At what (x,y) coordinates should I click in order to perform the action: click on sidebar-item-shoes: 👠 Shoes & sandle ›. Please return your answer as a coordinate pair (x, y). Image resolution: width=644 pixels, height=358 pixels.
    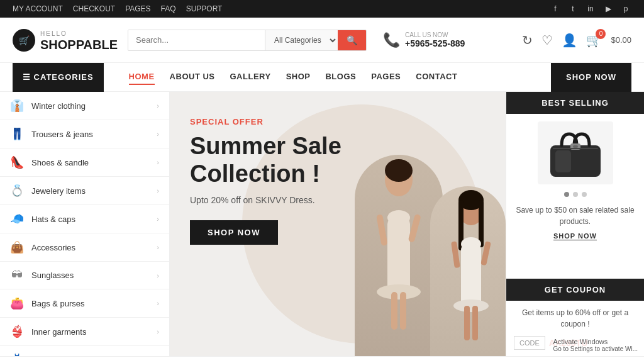
    Looking at the image, I should click on (84, 162).